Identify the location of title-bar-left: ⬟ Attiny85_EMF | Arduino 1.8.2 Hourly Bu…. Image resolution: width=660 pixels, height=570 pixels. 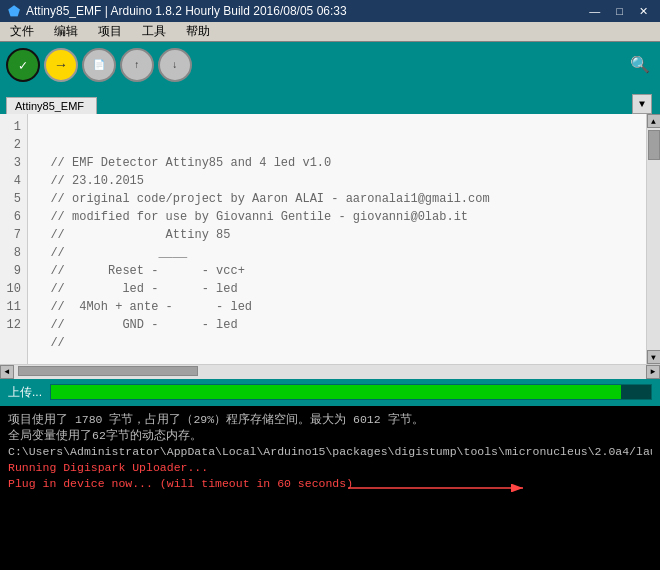
(178, 11).